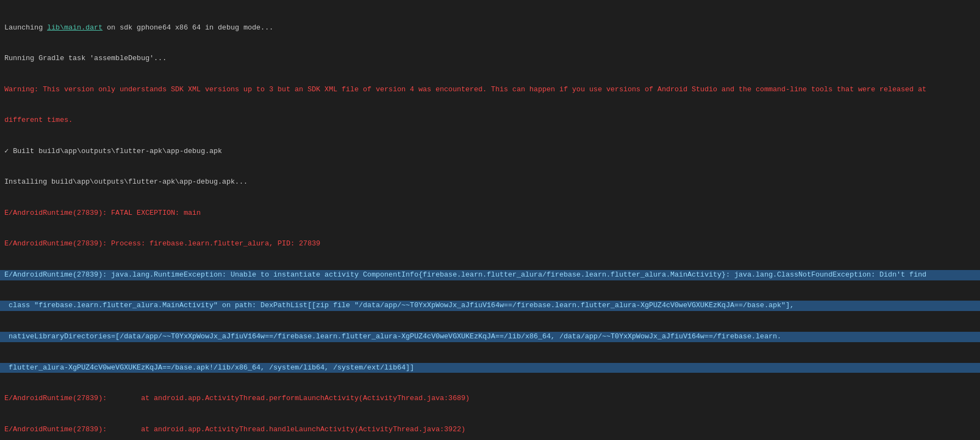 The image size is (980, 440). Describe the element at coordinates (490, 152) in the screenshot. I see `line-5: ✓ Built build\app\outputs\flutter-apk\ap…` at that location.